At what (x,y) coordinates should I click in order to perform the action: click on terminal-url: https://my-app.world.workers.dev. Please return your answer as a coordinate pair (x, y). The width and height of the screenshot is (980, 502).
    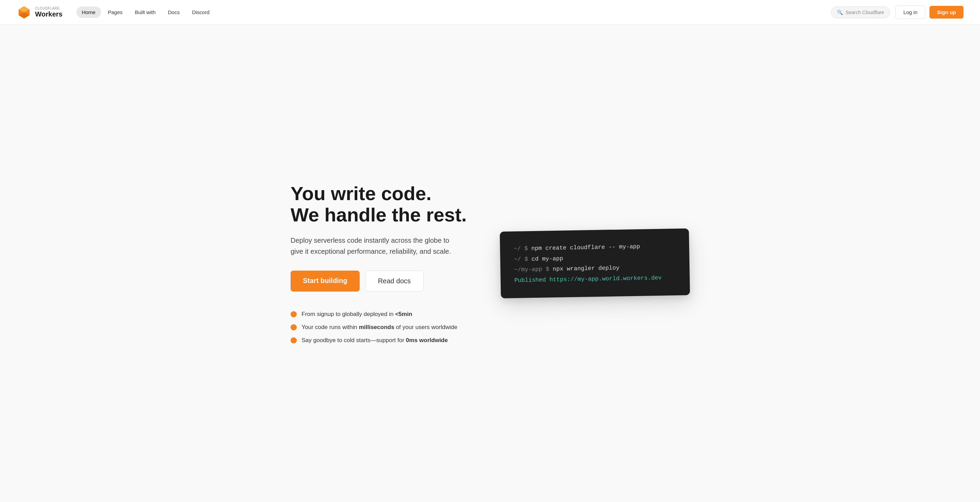
    Looking at the image, I should click on (606, 278).